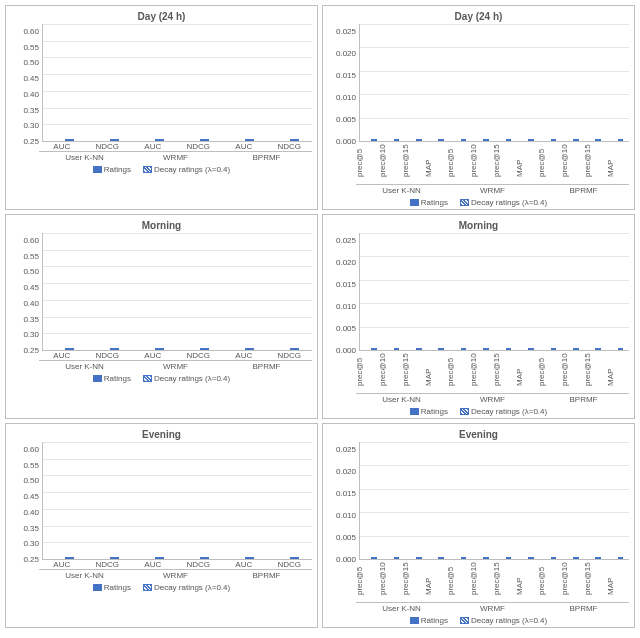 The width and height of the screenshot is (640, 638). I want to click on y-tick-label: 0.010, so click(342, 516).